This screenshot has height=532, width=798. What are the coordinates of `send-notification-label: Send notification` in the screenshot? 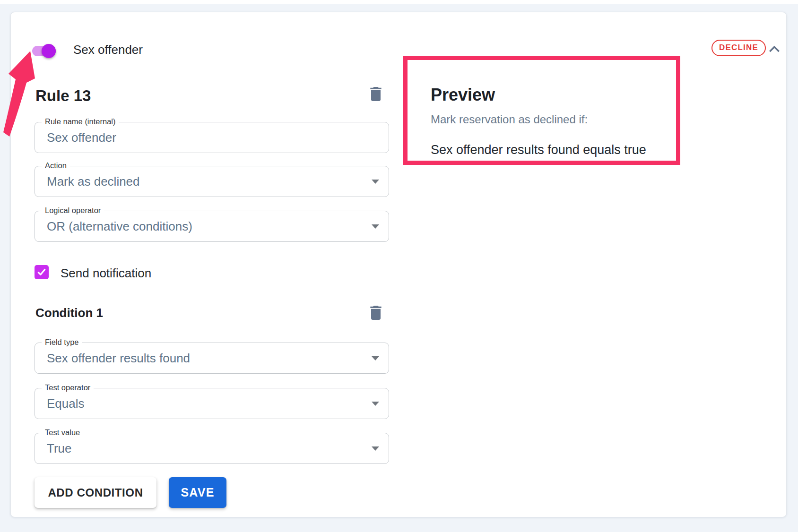 It's located at (106, 273).